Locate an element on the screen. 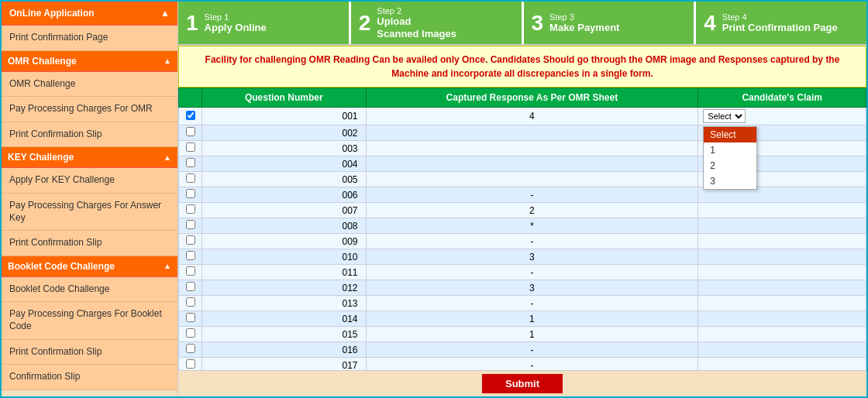 This screenshot has height=398, width=868. sidebar-header-booklet-code: Booklet Code Challenge ▲ is located at coordinates (90, 266).